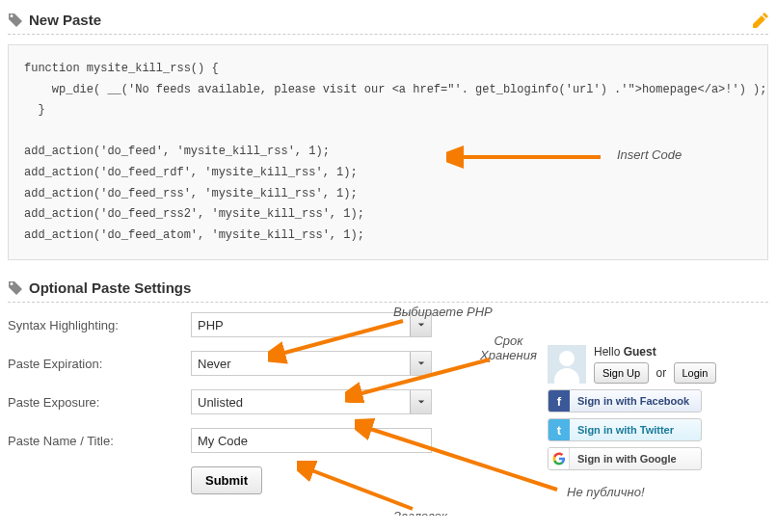 The height and width of the screenshot is (532, 776). What do you see at coordinates (311, 440) in the screenshot?
I see `paste-name-input` at bounding box center [311, 440].